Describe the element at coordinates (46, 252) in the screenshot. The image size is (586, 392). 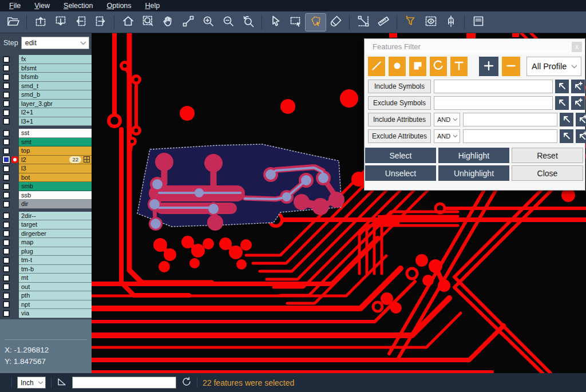
I see `layer-row-plug: plug` at that location.